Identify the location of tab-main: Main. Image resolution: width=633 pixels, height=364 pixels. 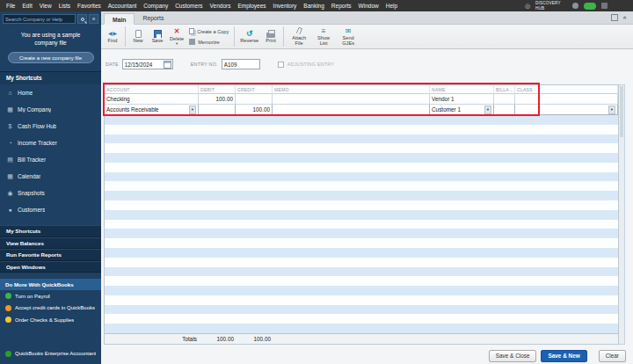
(120, 19).